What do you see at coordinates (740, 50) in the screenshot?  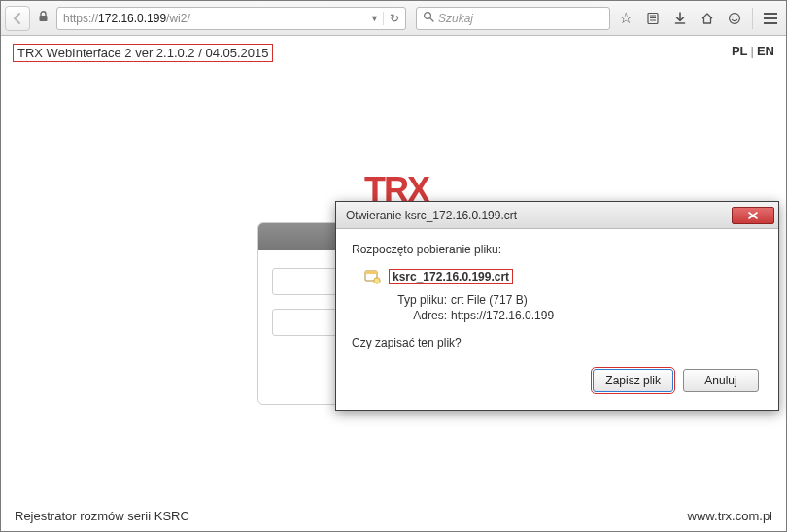 I see `lang-pl: PL` at bounding box center [740, 50].